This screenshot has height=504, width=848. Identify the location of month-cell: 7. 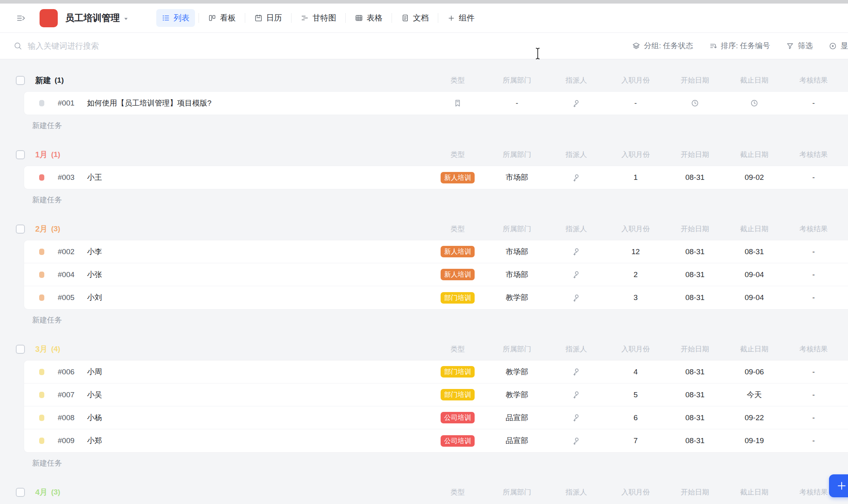
(636, 441).